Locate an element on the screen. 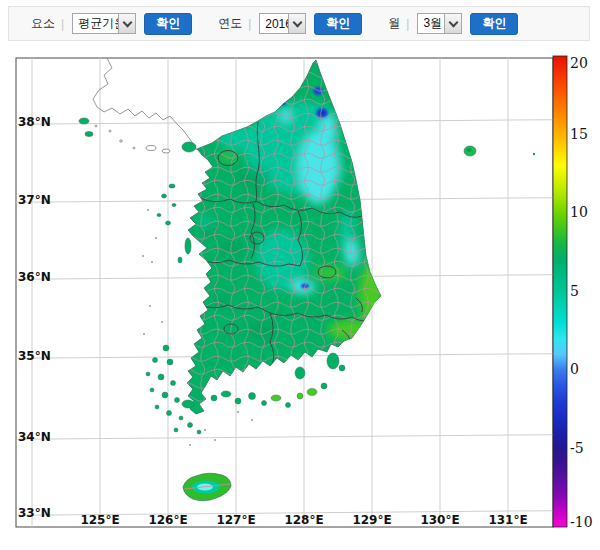  element-confirm-button: 확인 is located at coordinates (168, 24).